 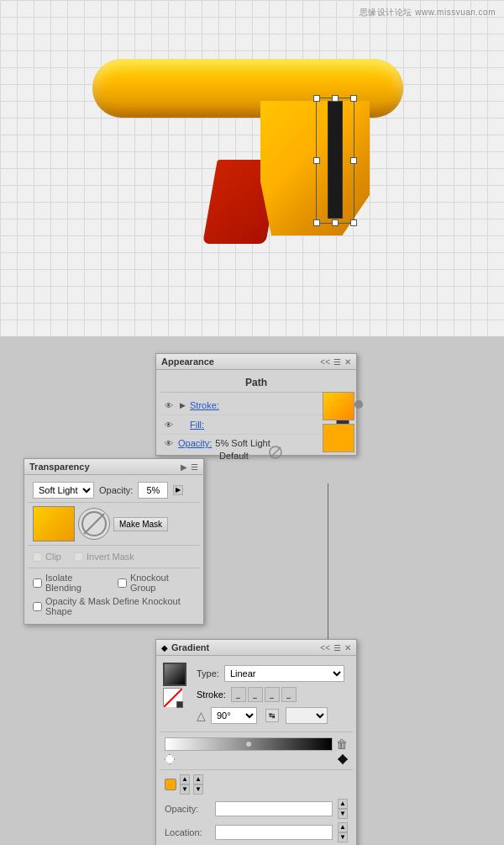 What do you see at coordinates (37, 607) in the screenshot?
I see `opacity-mask-checkbox` at bounding box center [37, 607].